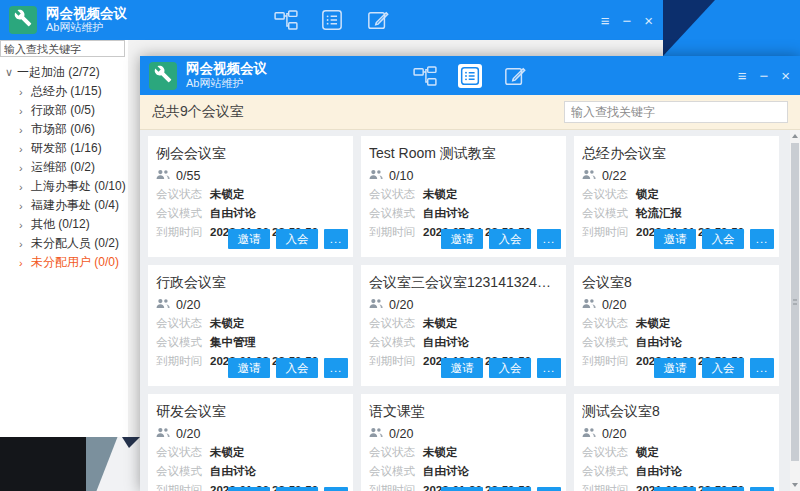 The image size is (800, 491). I want to click on tree-item: › 行政部 (0/5), so click(64, 110).